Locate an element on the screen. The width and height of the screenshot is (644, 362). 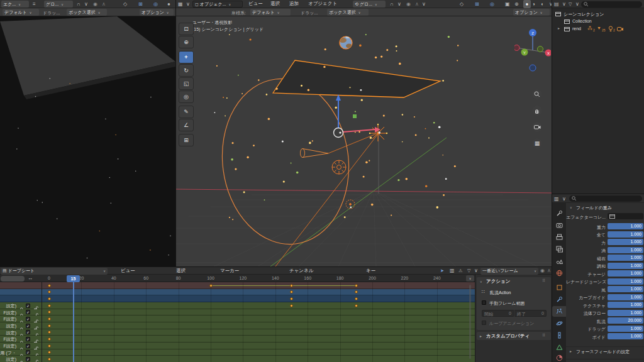
keyframe-f100 is located at coordinates (211, 285).